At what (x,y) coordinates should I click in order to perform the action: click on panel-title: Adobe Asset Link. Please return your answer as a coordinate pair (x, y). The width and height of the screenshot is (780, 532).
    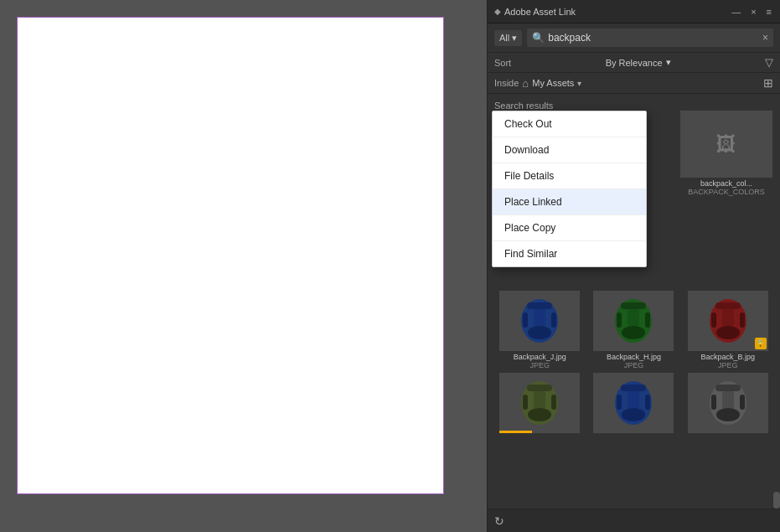
    Looking at the image, I should click on (540, 12).